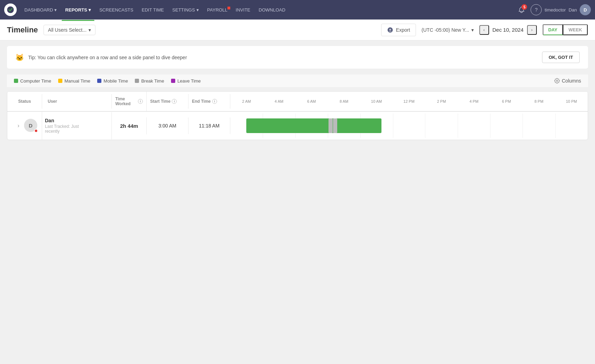 Image resolution: width=595 pixels, height=364 pixels. Describe the element at coordinates (561, 57) in the screenshot. I see `tip-ok-button: OK, GOT IT` at that location.